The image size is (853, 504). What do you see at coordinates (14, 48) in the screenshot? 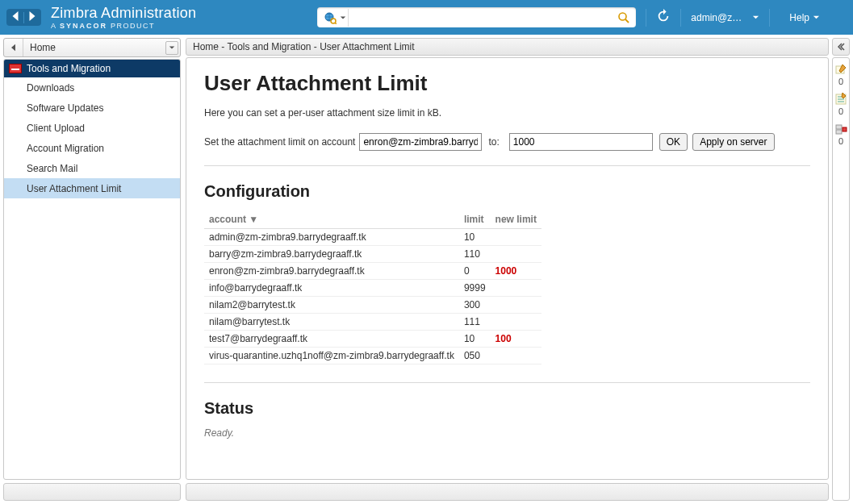
I see `nav-back-icon` at bounding box center [14, 48].